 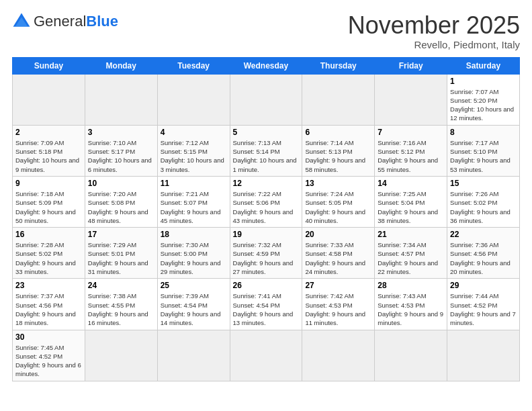 I want to click on calendar-week-5: 23Sunrise: 7:37 AMSunset: 4:56 PMDayligh…, so click(x=266, y=304).